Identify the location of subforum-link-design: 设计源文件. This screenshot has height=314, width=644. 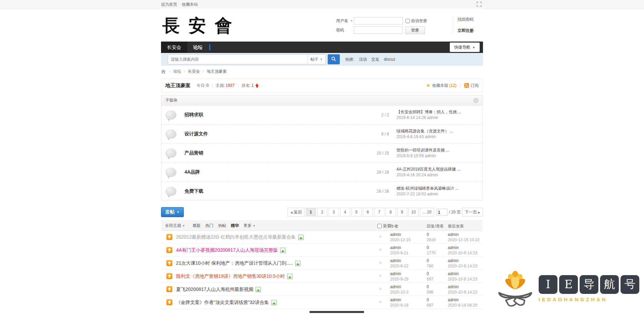
(196, 134).